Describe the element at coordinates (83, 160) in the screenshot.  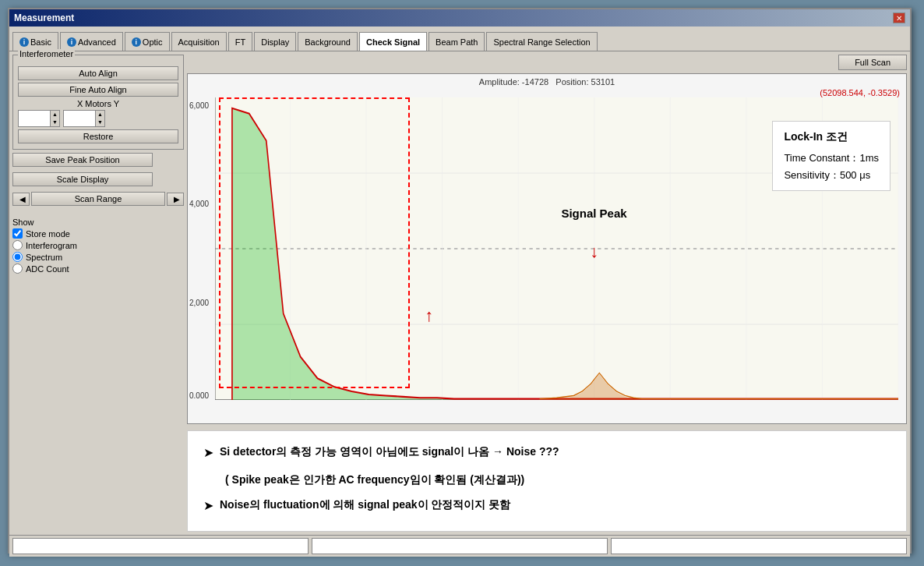
I see `save-peak-button: Save Peak Position` at that location.